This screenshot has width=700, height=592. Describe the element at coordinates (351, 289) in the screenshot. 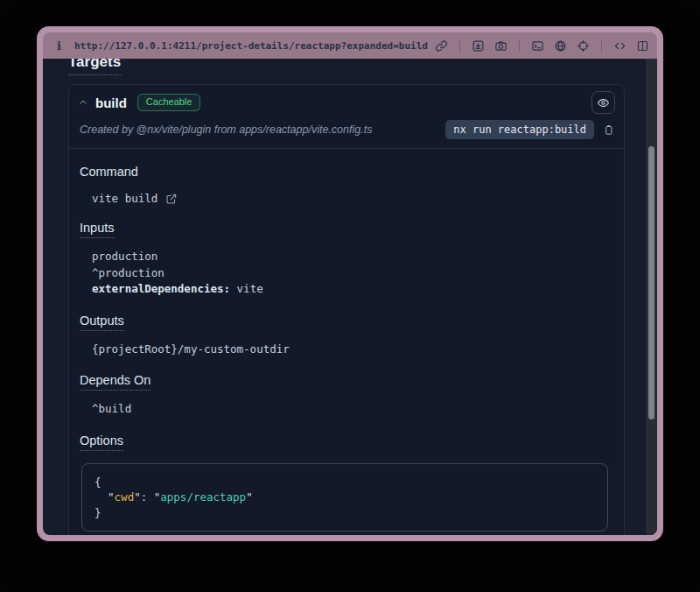

I see `input-item: externalDependencies: vite` at that location.